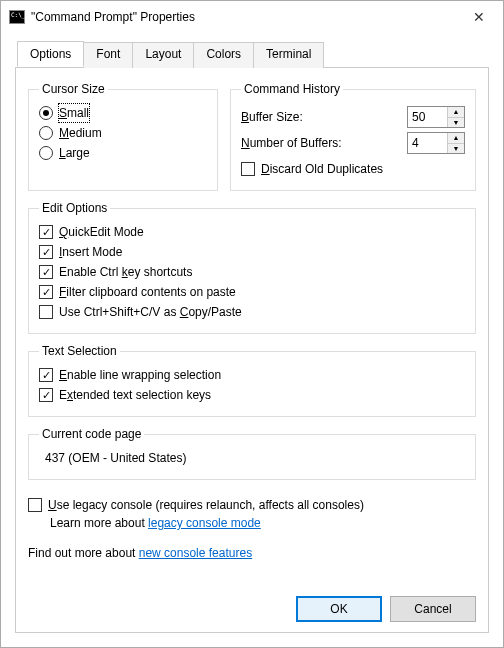  I want to click on quickedit-checkbox: QuickEdit Mode, so click(252, 232).